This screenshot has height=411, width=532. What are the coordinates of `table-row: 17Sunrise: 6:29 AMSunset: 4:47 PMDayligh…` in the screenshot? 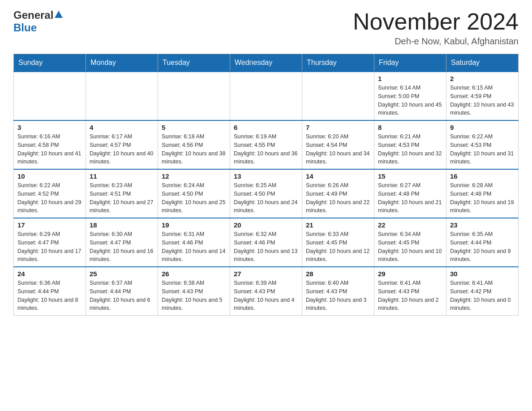 It's located at (50, 243).